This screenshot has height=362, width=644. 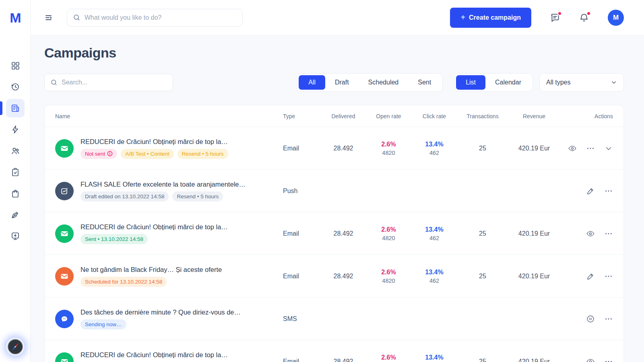 I want to click on tab-all: All, so click(x=312, y=82).